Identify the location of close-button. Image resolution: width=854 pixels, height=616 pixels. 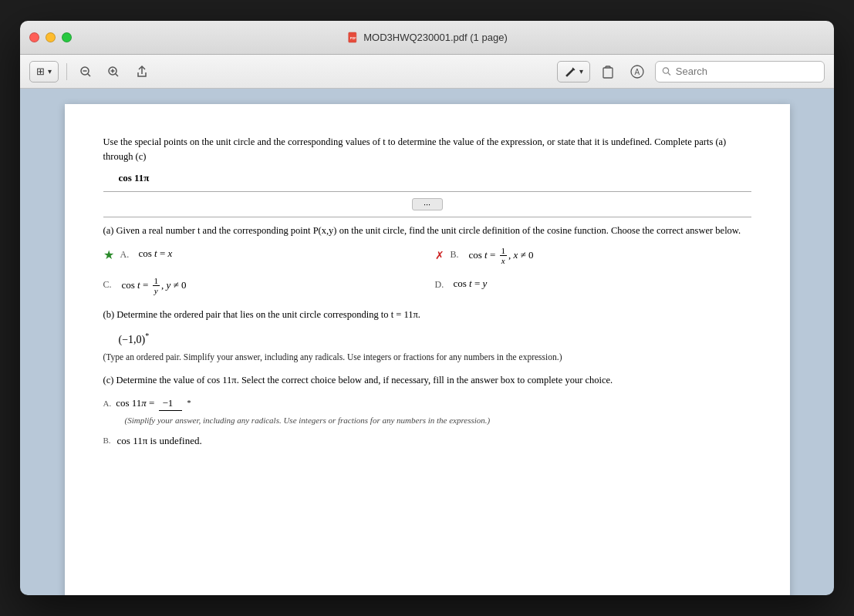
(34, 37).